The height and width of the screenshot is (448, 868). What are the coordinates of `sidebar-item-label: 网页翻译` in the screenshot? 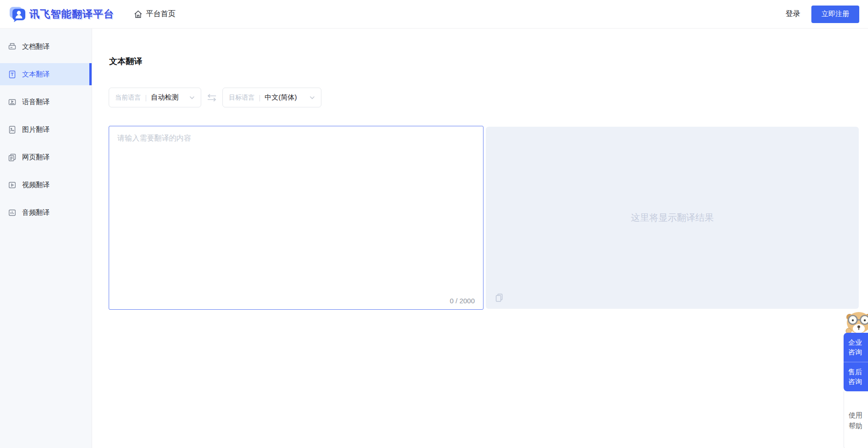 It's located at (36, 158).